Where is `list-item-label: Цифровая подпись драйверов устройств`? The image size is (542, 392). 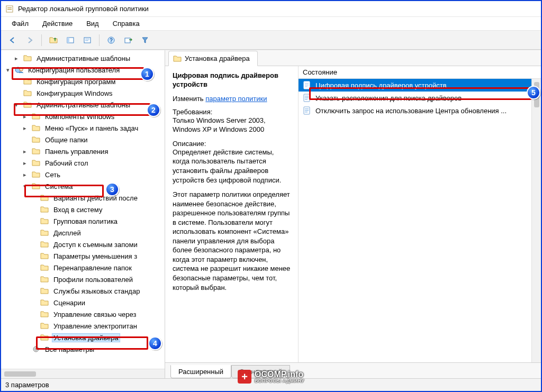 list-item-label: Цифровая подпись драйверов устройств is located at coordinates (381, 86).